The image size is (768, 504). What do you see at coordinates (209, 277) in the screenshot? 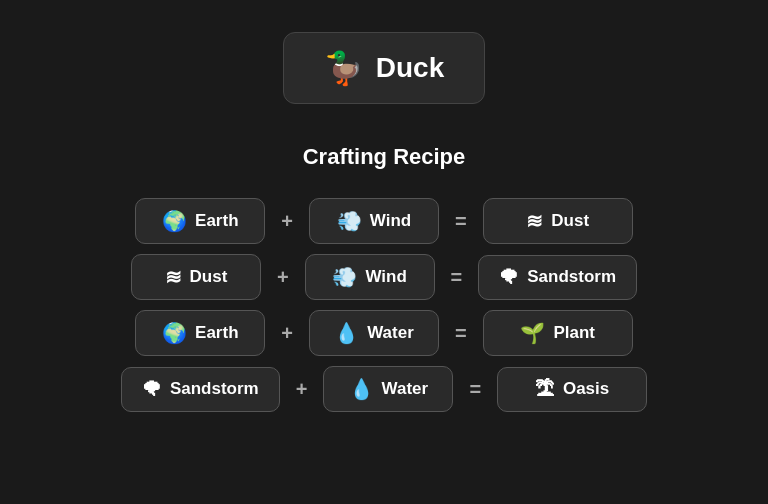
I see `dust-label-2: Dust` at bounding box center [209, 277].